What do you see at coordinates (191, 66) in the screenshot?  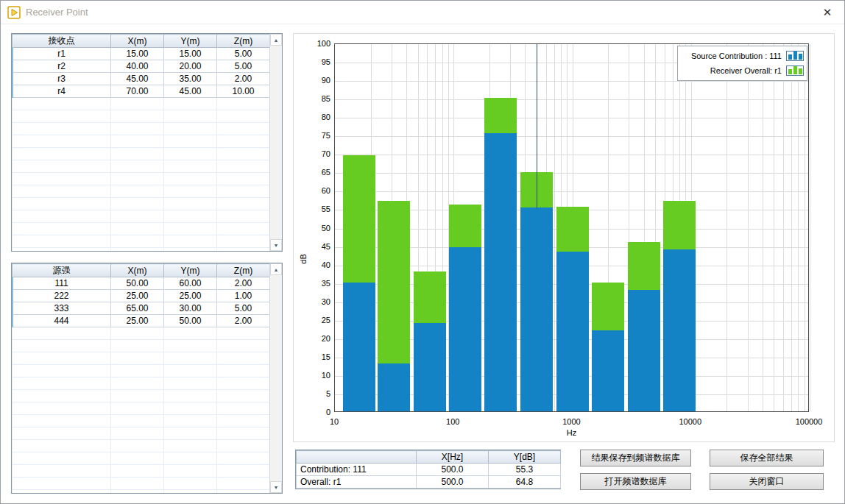 I see `table-cell: 20.00` at bounding box center [191, 66].